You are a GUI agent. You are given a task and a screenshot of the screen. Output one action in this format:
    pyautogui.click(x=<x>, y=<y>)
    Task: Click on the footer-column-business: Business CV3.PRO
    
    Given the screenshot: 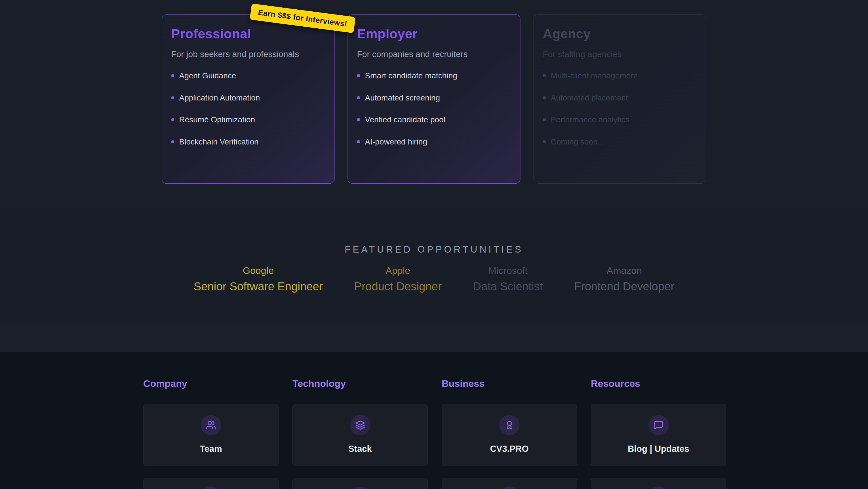 What is the action you would take?
    pyautogui.click(x=509, y=434)
    